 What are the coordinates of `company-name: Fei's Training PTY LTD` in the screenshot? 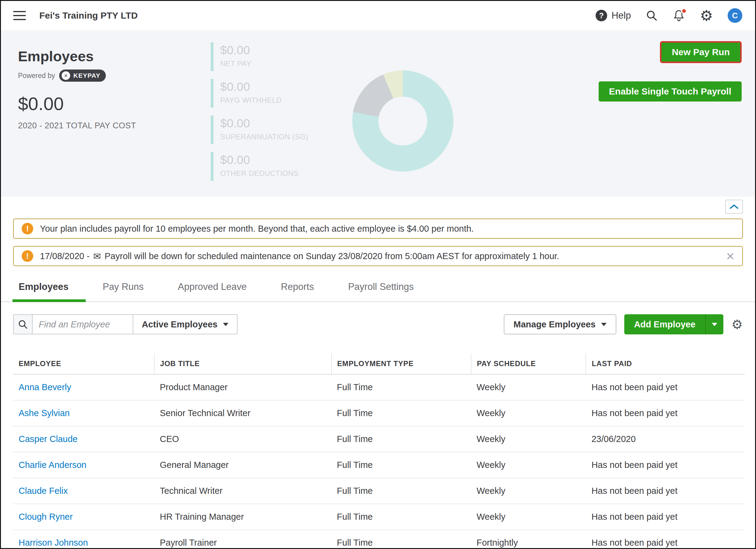 It's located at (89, 15).